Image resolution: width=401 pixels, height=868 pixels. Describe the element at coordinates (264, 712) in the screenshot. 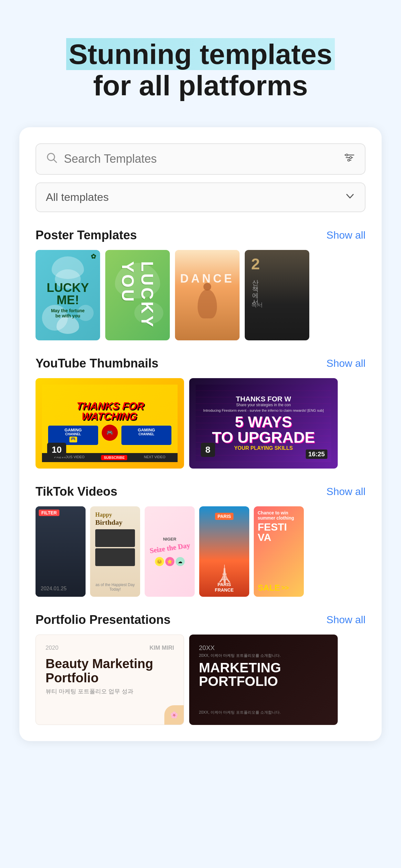

I see `portfolio-marketing-footer: 20XX, 이케아 마케팅 포트폴리오를 소개합니다.` at that location.